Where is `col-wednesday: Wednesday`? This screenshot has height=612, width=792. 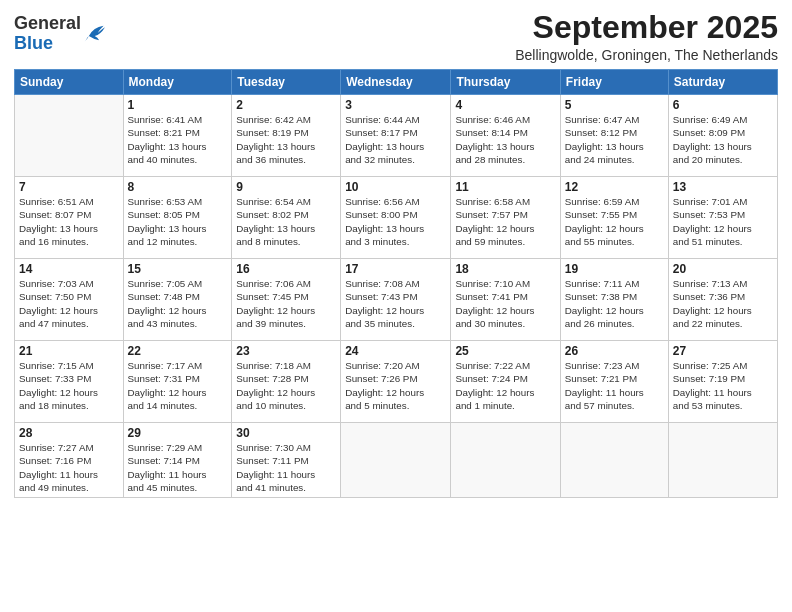
col-wednesday: Wednesday is located at coordinates (396, 82).